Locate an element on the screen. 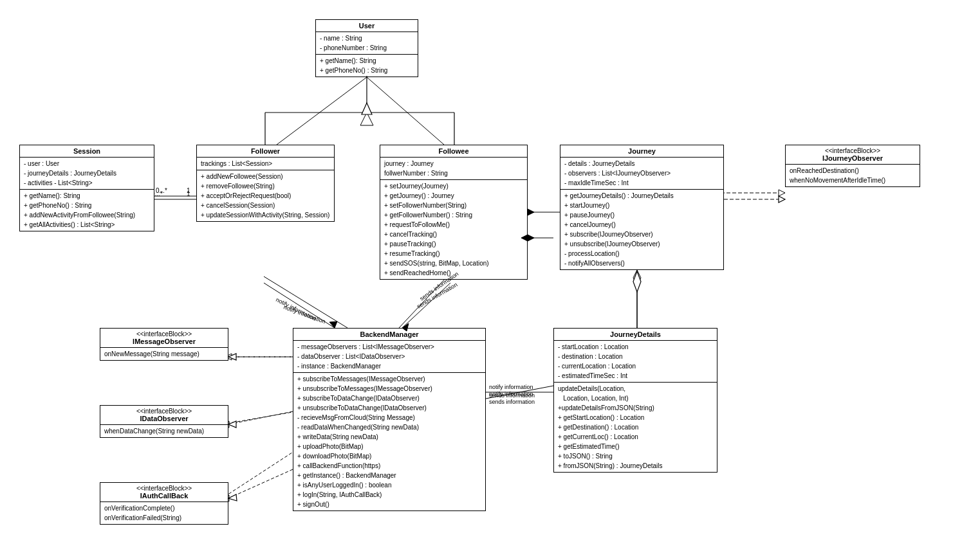 The height and width of the screenshot is (560, 953). iauth-callback-title: <<interfaceBlock>> IAuthCallBack is located at coordinates (164, 492).